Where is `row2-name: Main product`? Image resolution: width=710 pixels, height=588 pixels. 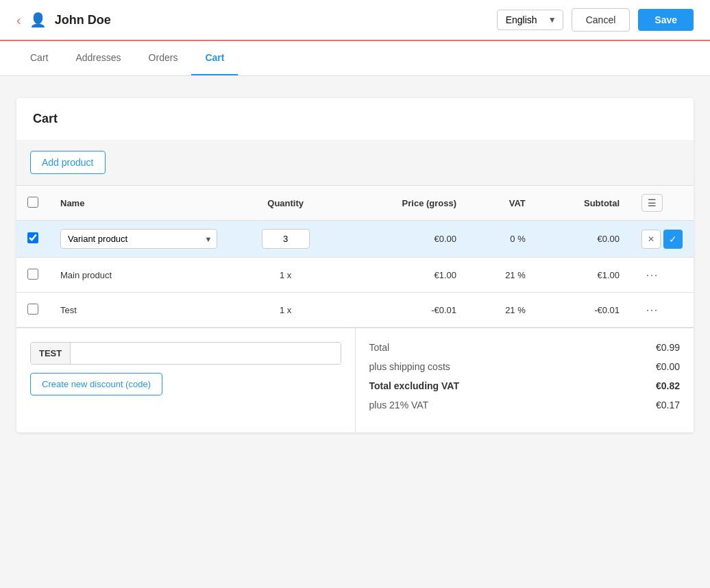 row2-name: Main product is located at coordinates (86, 275).